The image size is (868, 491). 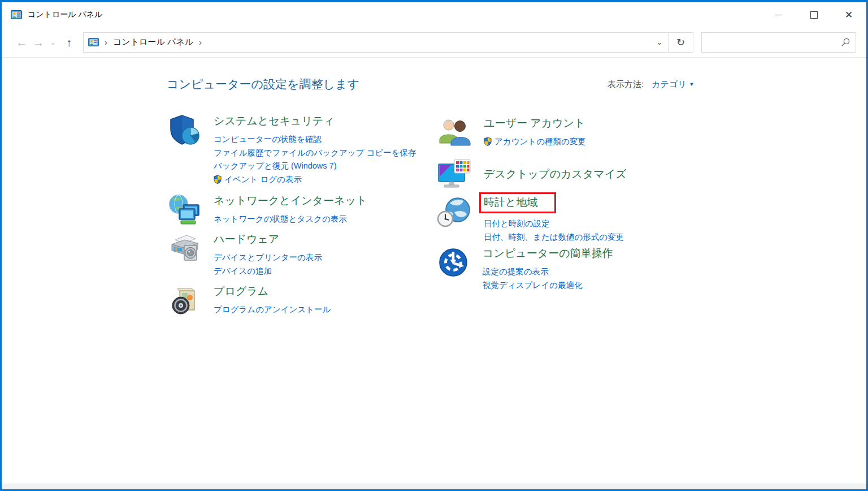 What do you see at coordinates (268, 272) in the screenshot?
I see `link-add-device: デバイスの追加` at bounding box center [268, 272].